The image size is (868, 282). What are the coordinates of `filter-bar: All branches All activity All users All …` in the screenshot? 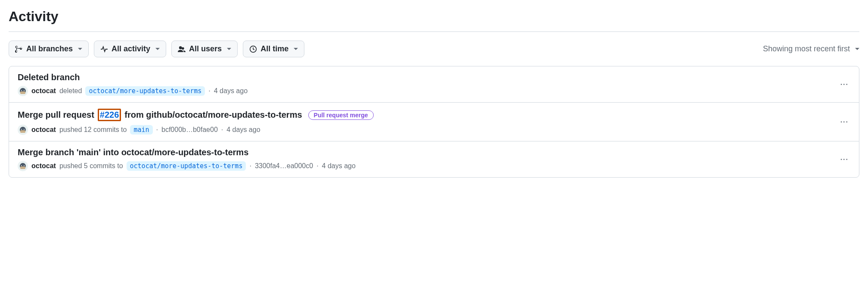 It's located at (434, 49).